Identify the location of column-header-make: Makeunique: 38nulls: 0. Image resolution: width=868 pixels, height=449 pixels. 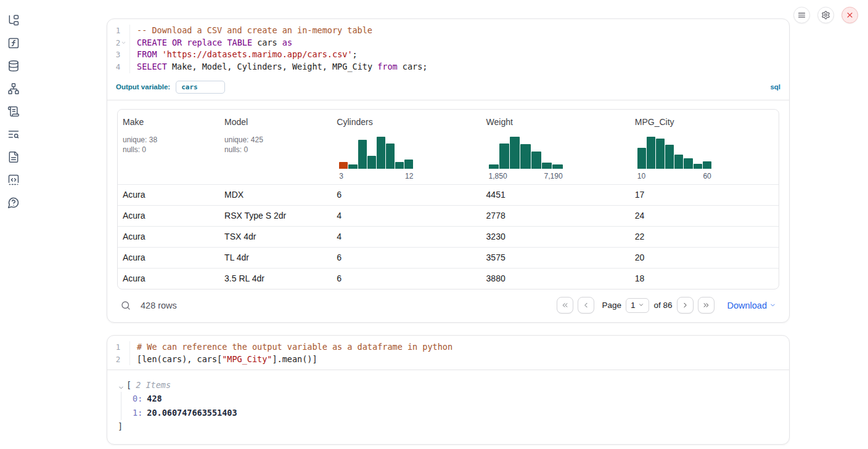
(169, 147).